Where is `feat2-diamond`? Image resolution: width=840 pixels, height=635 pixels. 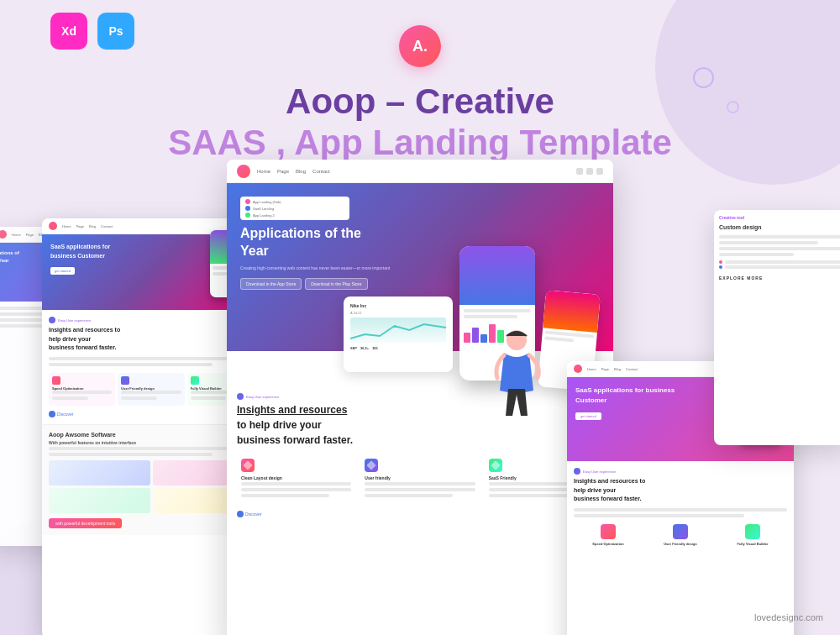
feat2-diamond is located at coordinates (371, 465).